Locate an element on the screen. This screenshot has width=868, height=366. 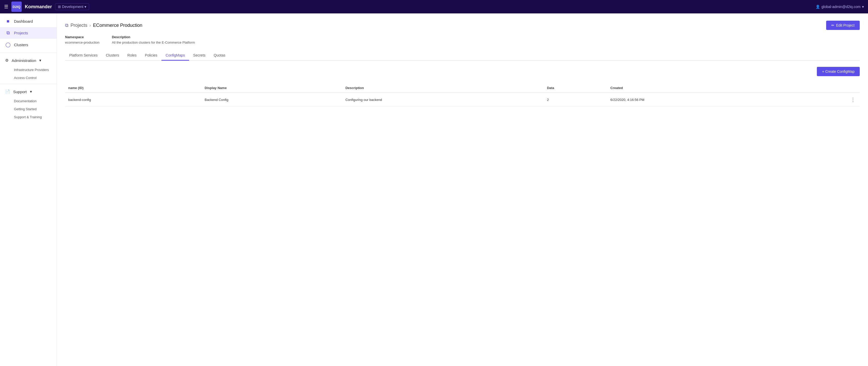
cell-name: backend-config is located at coordinates (133, 100).